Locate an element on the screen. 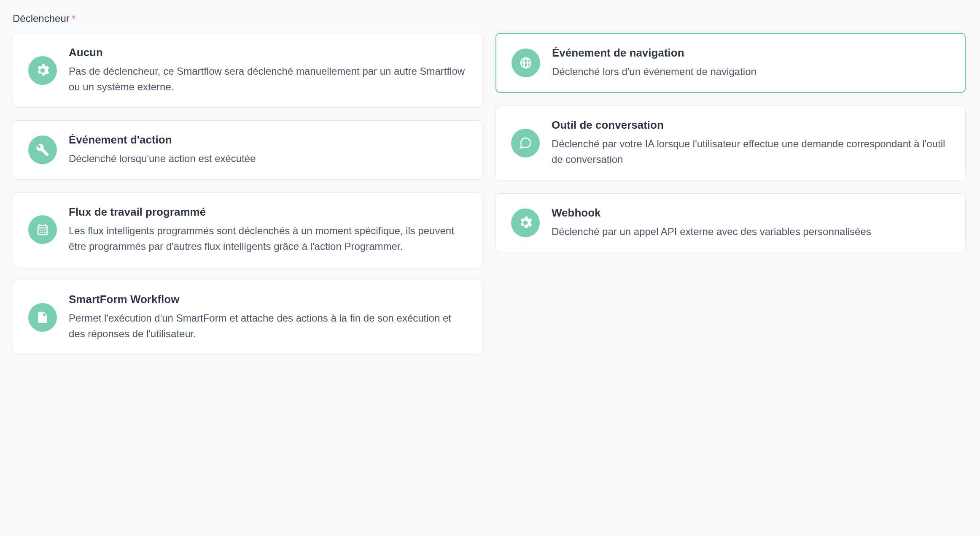  trigger-description: Déclenché lors d'un événement de navigat… is located at coordinates (751, 72).